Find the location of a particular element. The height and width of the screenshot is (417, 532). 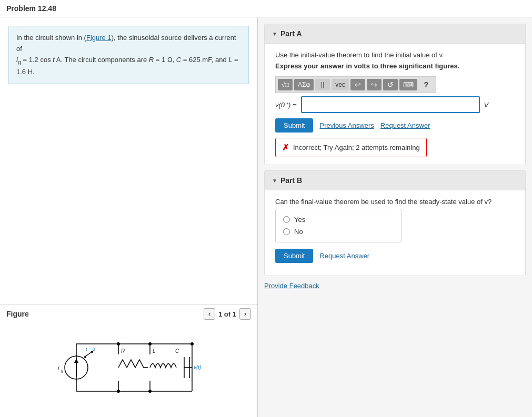

submit-button-a: Submit is located at coordinates (294, 125).